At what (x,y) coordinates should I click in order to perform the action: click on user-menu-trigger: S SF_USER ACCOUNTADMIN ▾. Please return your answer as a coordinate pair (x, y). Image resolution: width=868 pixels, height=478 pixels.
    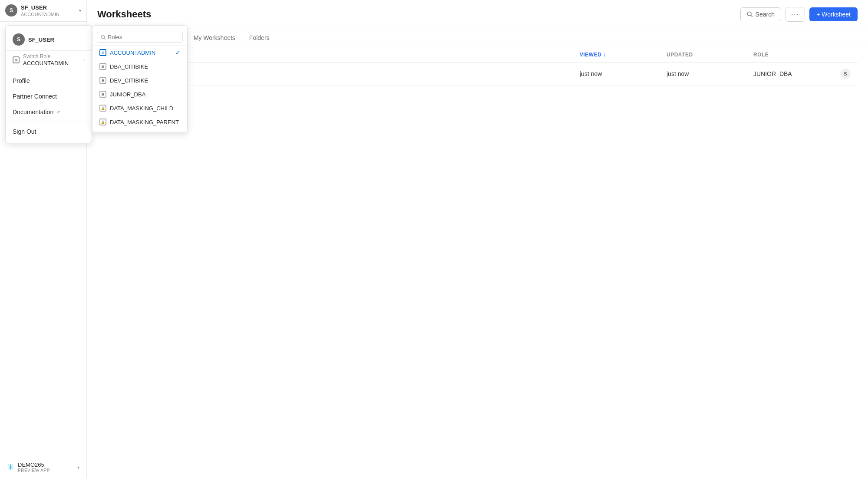
    Looking at the image, I should click on (43, 11).